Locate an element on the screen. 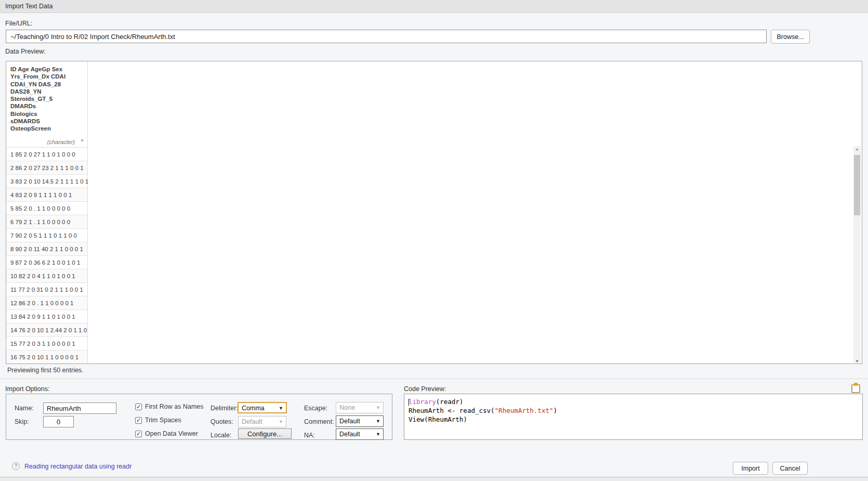  browse-button: Browse... is located at coordinates (790, 36).